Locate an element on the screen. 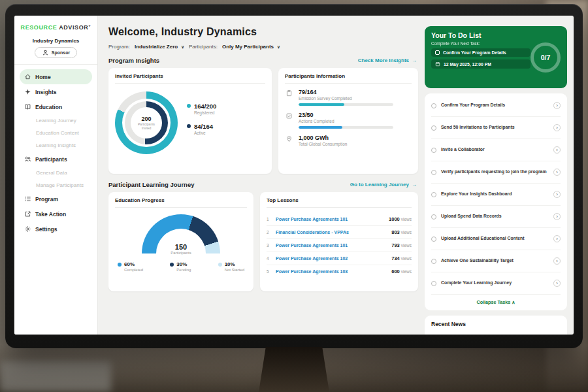  gear-icon is located at coordinates (27, 229).